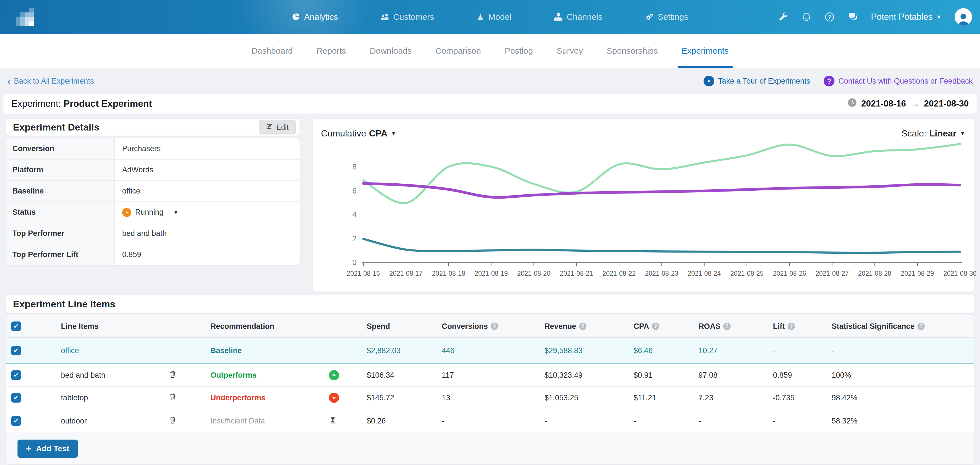 This screenshot has width=980, height=465. What do you see at coordinates (108, 104) in the screenshot?
I see `experiment-name: Product Experiment` at bounding box center [108, 104].